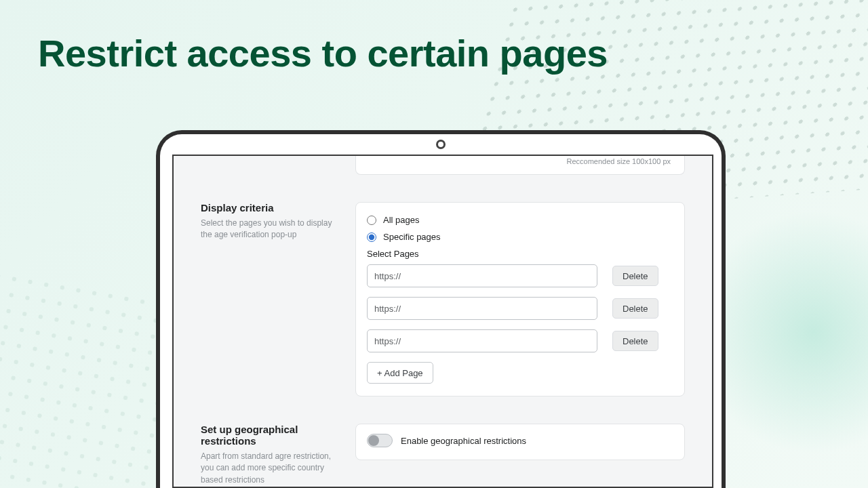 The image size is (868, 488). What do you see at coordinates (400, 373) in the screenshot?
I see `add-page-button: + Add Page` at bounding box center [400, 373].